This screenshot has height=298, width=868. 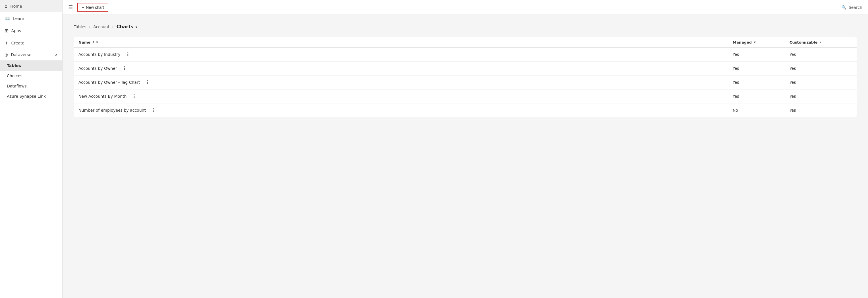 What do you see at coordinates (465, 43) in the screenshot?
I see `table-header: Name ↑ ∨ Managed ∨ Customizable ∨` at bounding box center [465, 43].